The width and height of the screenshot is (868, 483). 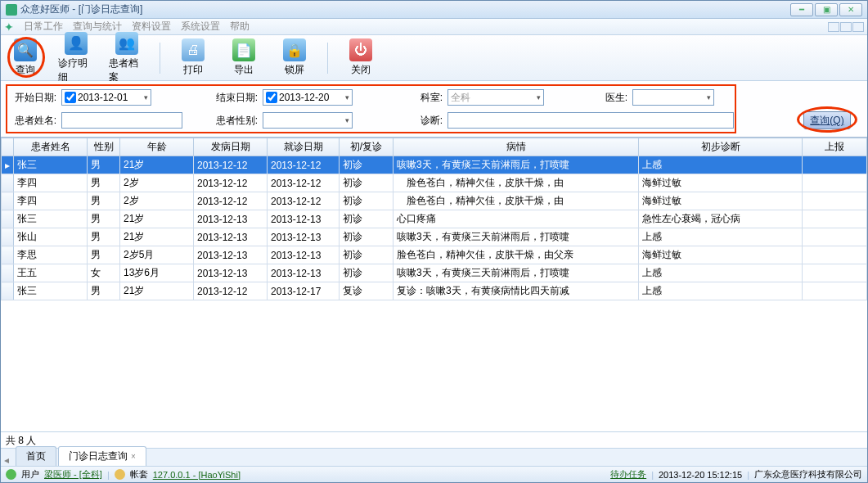 What do you see at coordinates (51, 147) in the screenshot?
I see `col-name: 患者姓名` at bounding box center [51, 147].